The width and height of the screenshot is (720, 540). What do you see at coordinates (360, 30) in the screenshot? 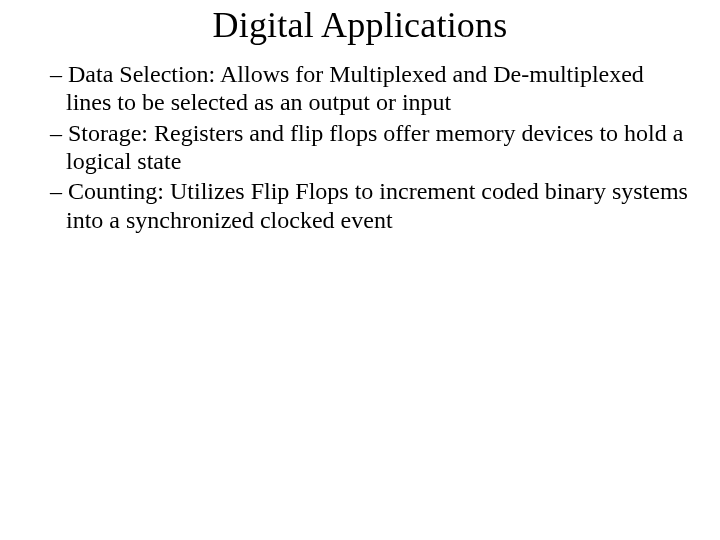
I see `slide-title: Digital Applications` at bounding box center [360, 30].